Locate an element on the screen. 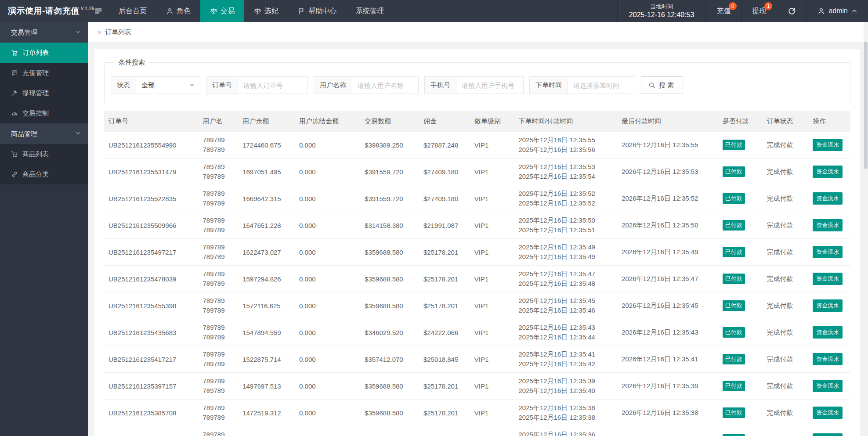 This screenshot has width=868, height=436. cell-last-pay-time: 2026年12月16日 12:35:52 is located at coordinates (668, 198).